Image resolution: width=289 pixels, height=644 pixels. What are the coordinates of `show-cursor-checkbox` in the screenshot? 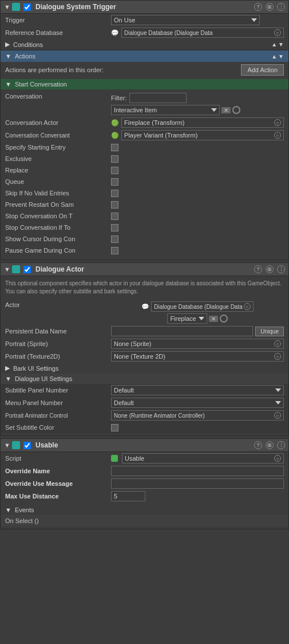 It's located at (114, 239).